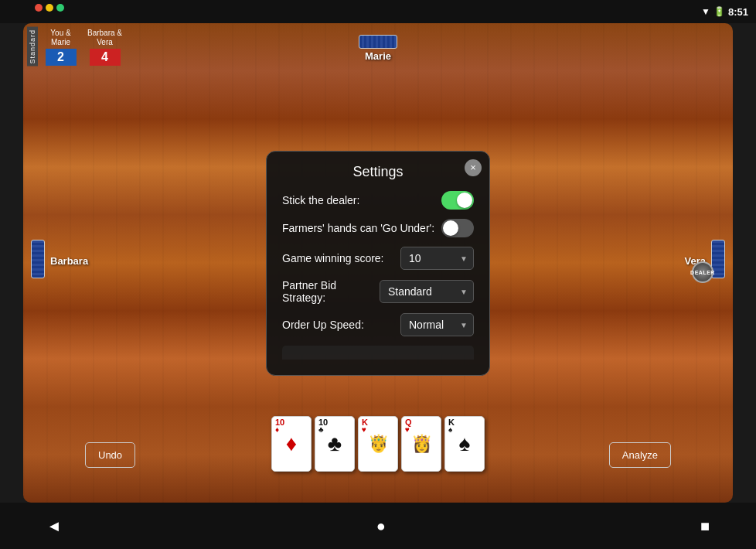 Image resolution: width=756 pixels, height=549 pixels. Describe the element at coordinates (381, 526) in the screenshot. I see `home-button: ●` at that location.